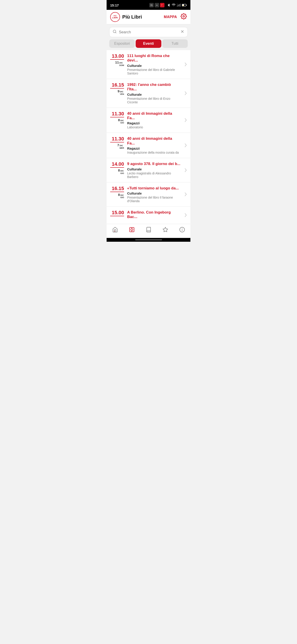  Describe the element at coordinates (148, 146) in the screenshot. I see `event-item: 11.30 7 DICmer 40 anni di Immagini della…` at that location.